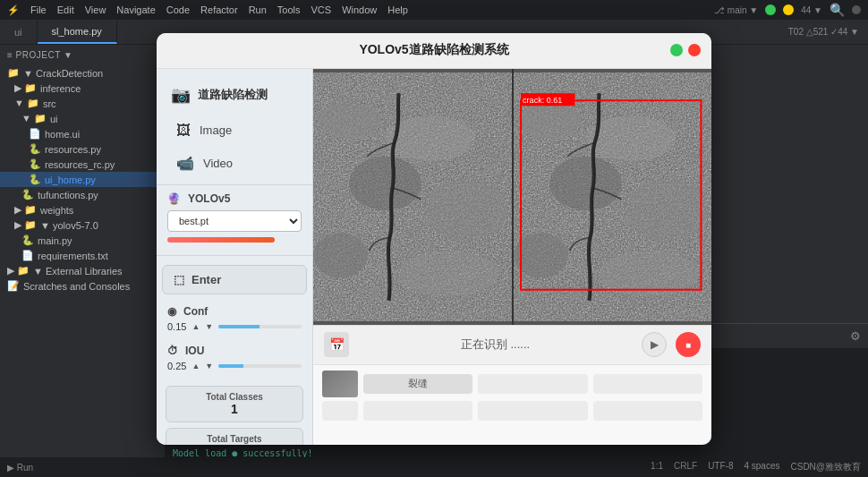 This screenshot has width=868, height=477. I want to click on sidebar-item-src: ▼ 📁 src, so click(82, 104).